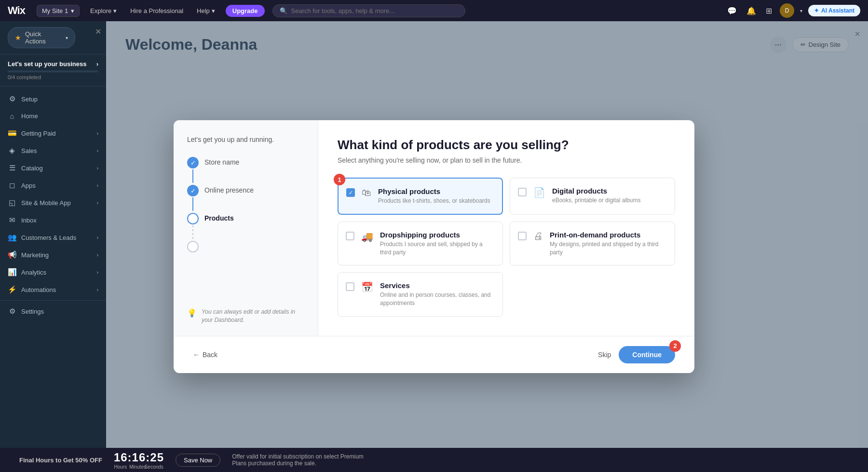  Describe the element at coordinates (246, 228) in the screenshot. I see `modal-sidebar: Let's get you up and running. ✓ Store na…` at that location.